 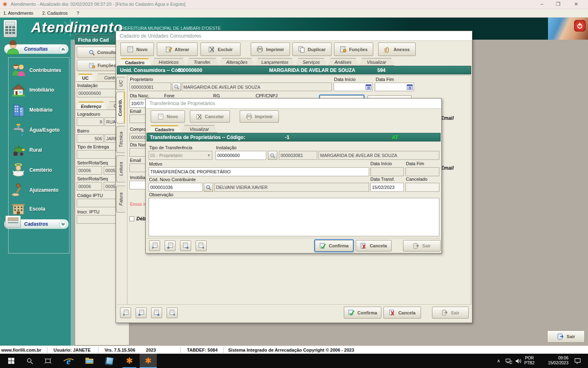 What do you see at coordinates (126, 313) in the screenshot?
I see `uc-nav-first-button` at bounding box center [126, 313].